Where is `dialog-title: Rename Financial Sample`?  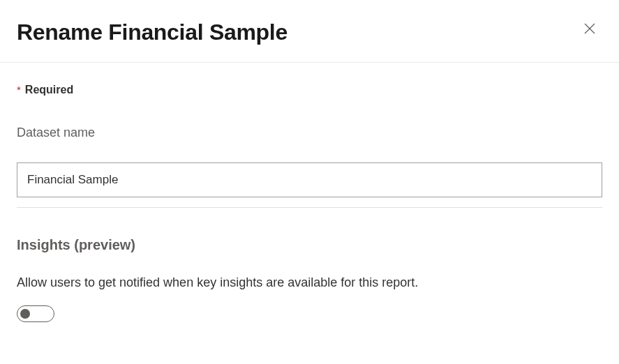 dialog-title: Rename Financial Sample is located at coordinates (310, 32).